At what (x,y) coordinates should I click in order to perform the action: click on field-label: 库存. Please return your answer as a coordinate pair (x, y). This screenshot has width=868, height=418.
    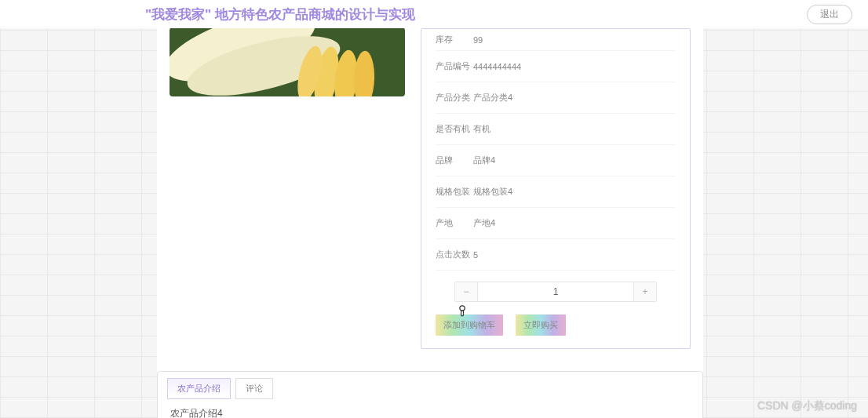
    Looking at the image, I should click on (454, 39).